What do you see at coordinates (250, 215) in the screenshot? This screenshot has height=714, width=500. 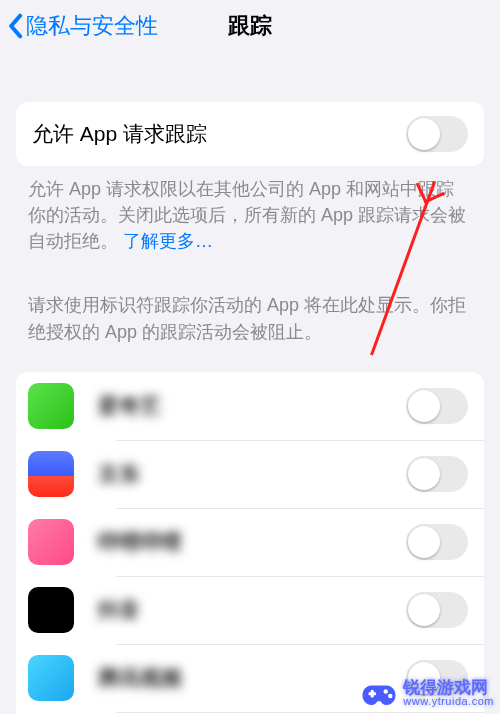 I see `tracking-footer-text: 允许 App 请求权限以在其他公司的 App 和网站中跟踪你的活动。关闭此选项后…` at bounding box center [250, 215].